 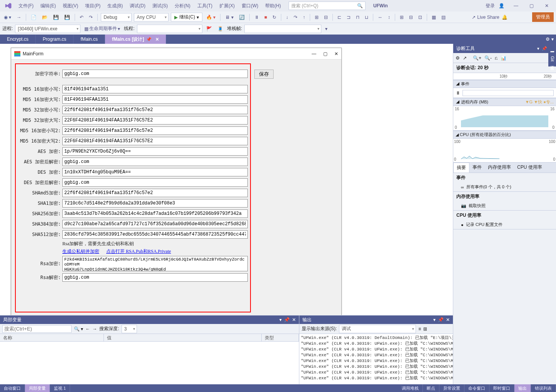 I want to click on restart-button: ↻, so click(x=274, y=17).